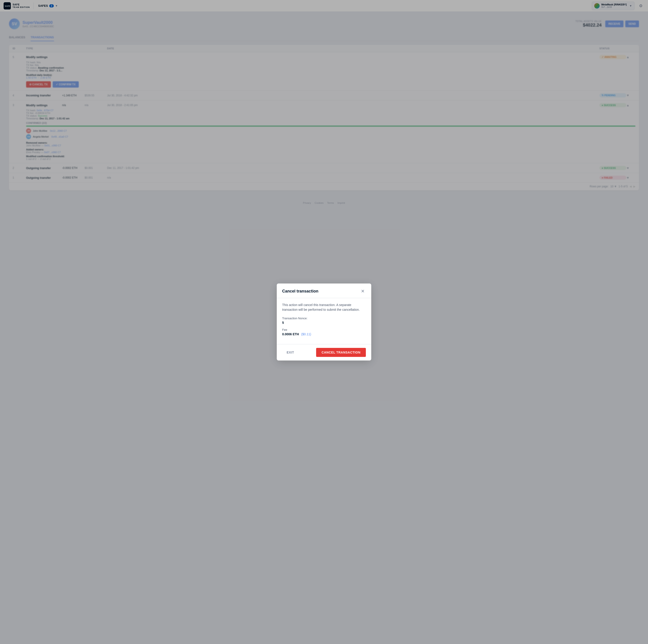 This screenshot has height=644, width=648. Describe the element at coordinates (324, 318) in the screenshot. I see `modal-nonce-label: Transaction Nonce:` at that location.